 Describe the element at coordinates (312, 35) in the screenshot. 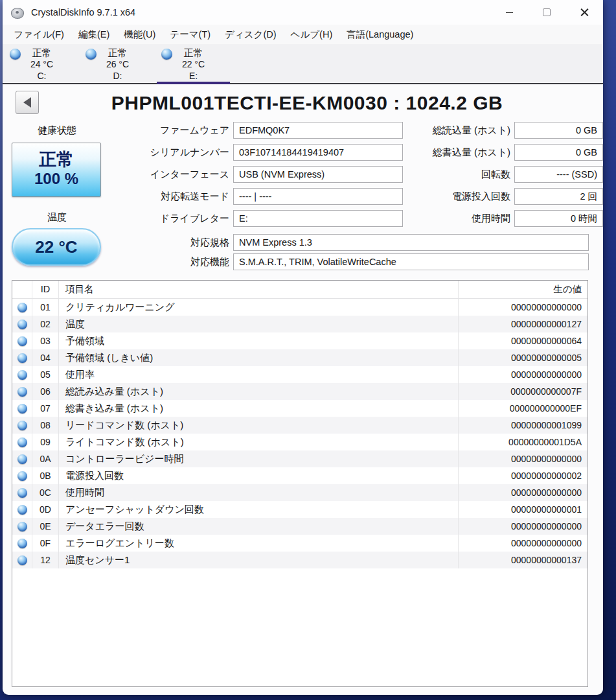

I see `menu-item: ヘルプ(H)` at that location.